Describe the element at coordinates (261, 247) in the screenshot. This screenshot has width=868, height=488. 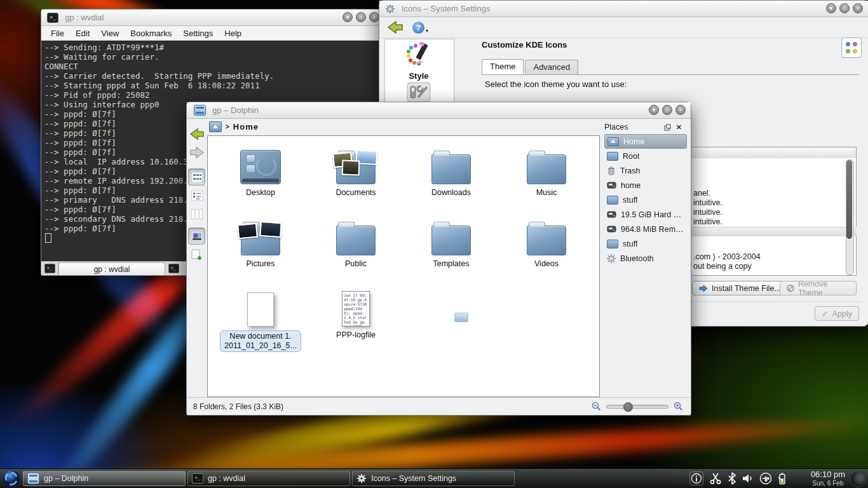
I see `folder-item-pictures: Pictures` at that location.